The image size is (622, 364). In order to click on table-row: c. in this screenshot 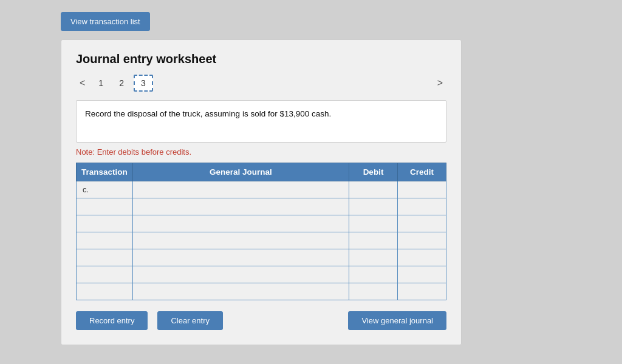, I will do `click(261, 190)`.